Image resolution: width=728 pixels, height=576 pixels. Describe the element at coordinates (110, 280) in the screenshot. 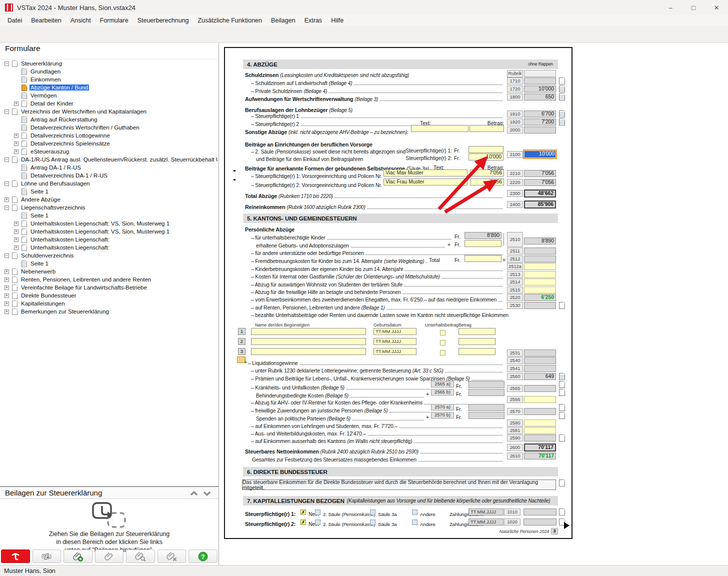

I see `tree-item-27: +Renten, Pensionen, Leibrenten und ander…` at that location.